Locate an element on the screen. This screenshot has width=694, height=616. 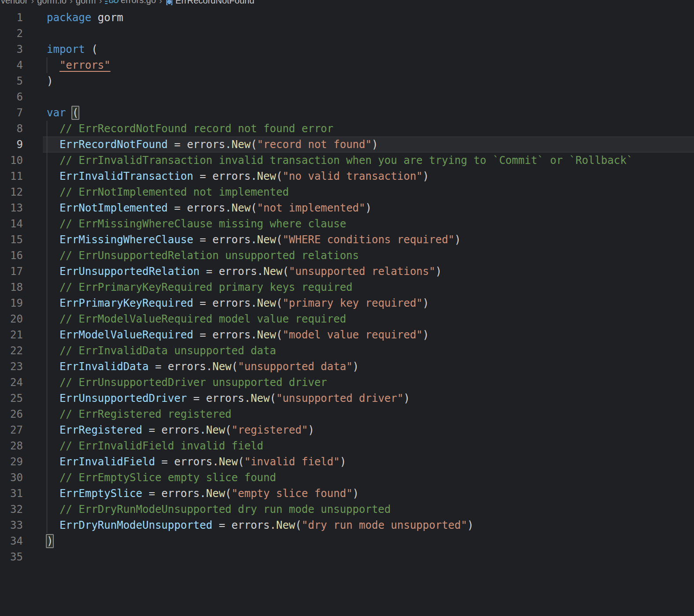
line-number: 2 is located at coordinates (21, 33).